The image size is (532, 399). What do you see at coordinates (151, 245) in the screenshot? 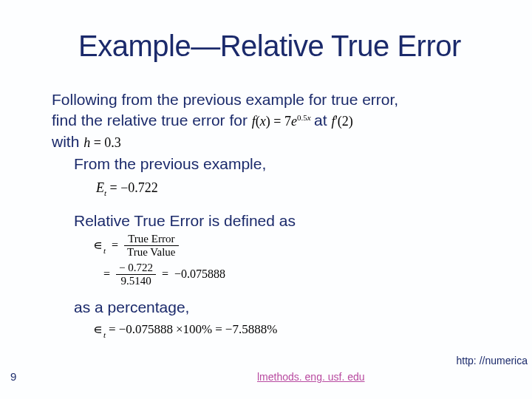
I see `fraction-true-error: True Error True Value` at bounding box center [151, 245].